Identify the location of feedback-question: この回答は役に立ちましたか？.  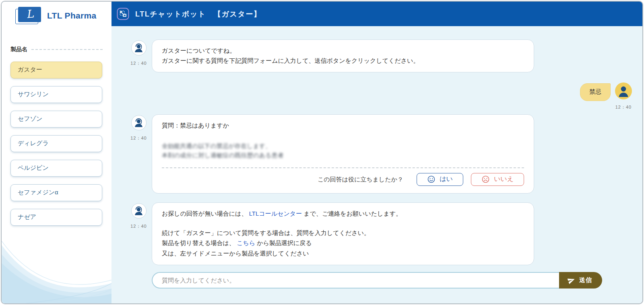
(361, 179).